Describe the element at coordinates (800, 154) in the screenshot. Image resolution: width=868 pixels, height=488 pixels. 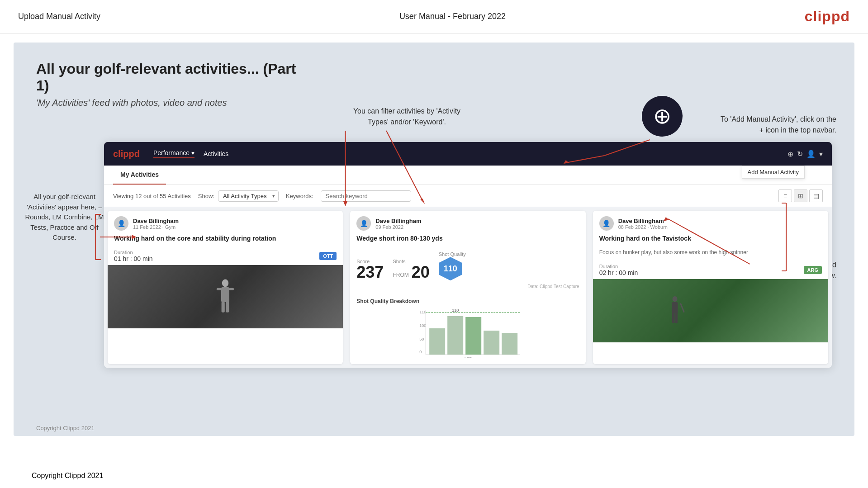
I see `refresh-icon: ↻` at that location.